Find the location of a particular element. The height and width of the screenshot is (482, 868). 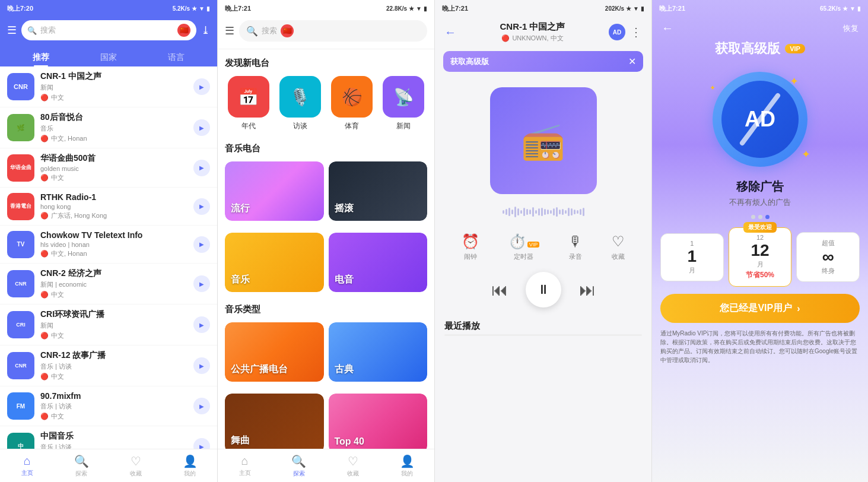

explore-menu-icon: ☰ is located at coordinates (230, 31).